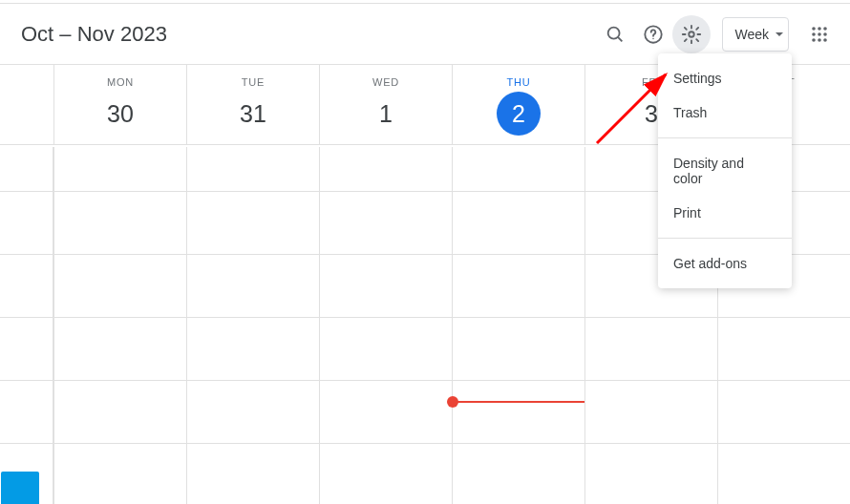  What do you see at coordinates (20, 488) in the screenshot?
I see `calendar-event` at bounding box center [20, 488].